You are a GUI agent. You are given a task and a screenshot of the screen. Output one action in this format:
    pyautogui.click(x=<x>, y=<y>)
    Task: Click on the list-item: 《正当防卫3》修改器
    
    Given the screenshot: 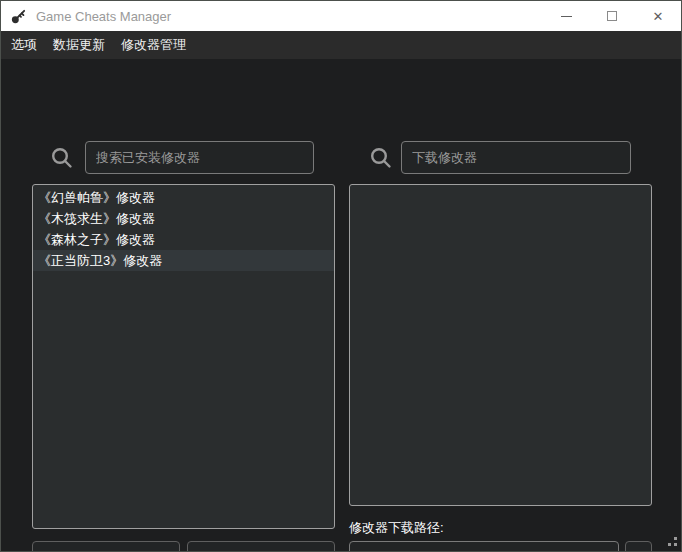 What is the action you would take?
    pyautogui.click(x=184, y=260)
    